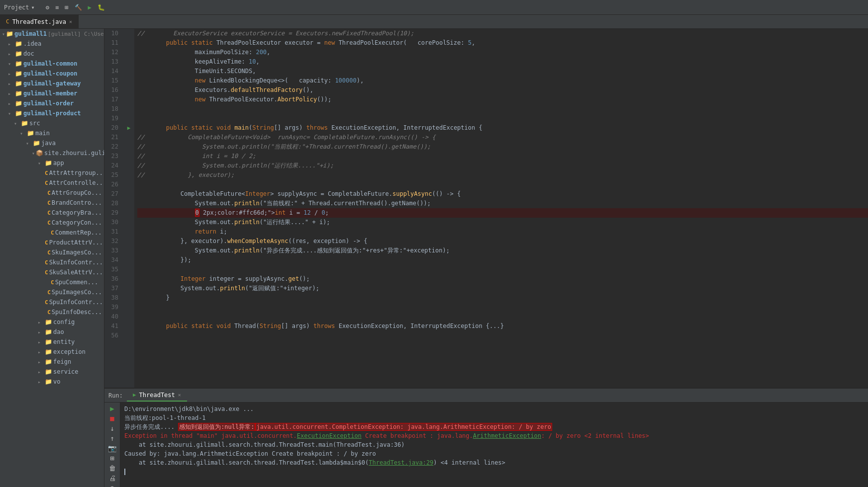  I want to click on code-line-25: // }, executor);, so click(502, 175).